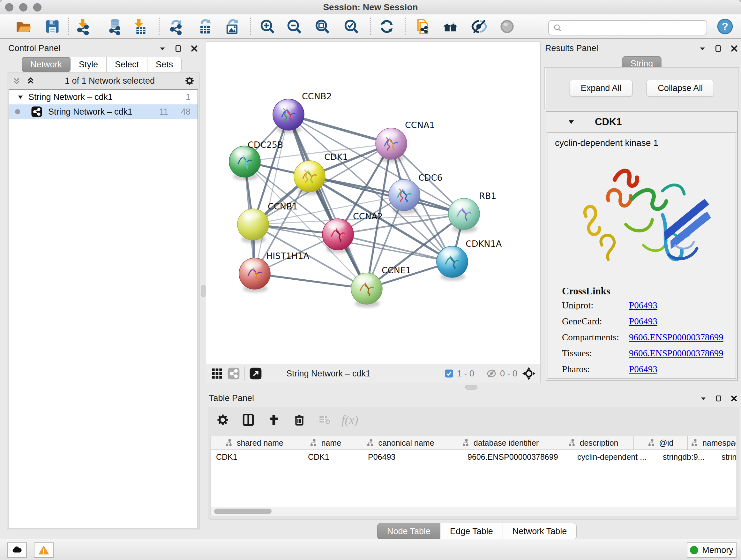 This screenshot has height=560, width=741. What do you see at coordinates (326, 443) in the screenshot?
I see `column-header-name: name` at bounding box center [326, 443].